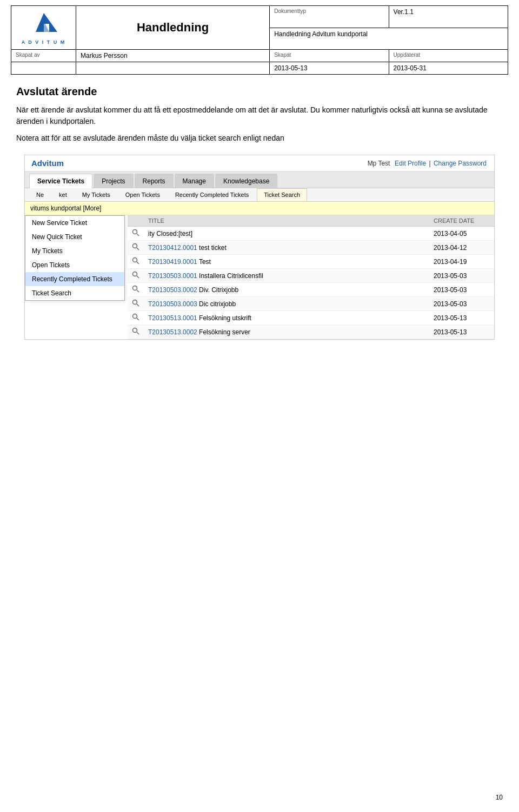 The image size is (519, 812). I want to click on sub-nav-item-3: Open Tickets, so click(143, 195).